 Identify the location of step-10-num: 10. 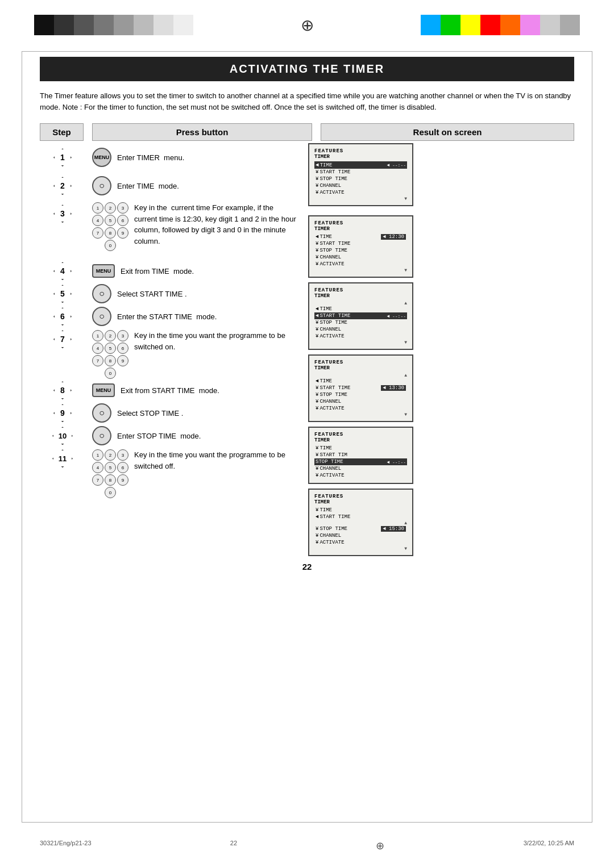
(63, 436).